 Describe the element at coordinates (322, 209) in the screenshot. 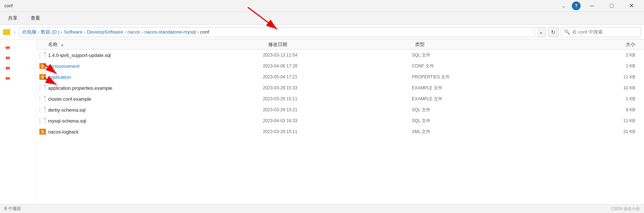

I see `status-bar: 8 个项目 CSDN @史小创` at that location.